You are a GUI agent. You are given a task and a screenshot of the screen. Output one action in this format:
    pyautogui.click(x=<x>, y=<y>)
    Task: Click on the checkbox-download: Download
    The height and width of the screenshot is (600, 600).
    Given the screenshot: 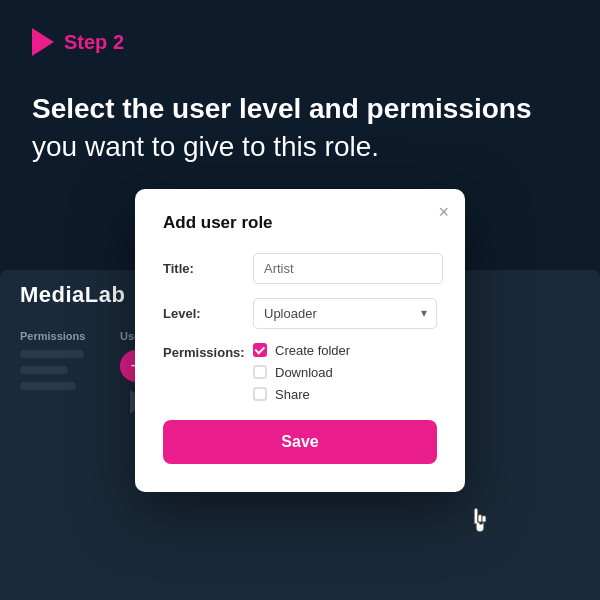 What is the action you would take?
    pyautogui.click(x=302, y=372)
    